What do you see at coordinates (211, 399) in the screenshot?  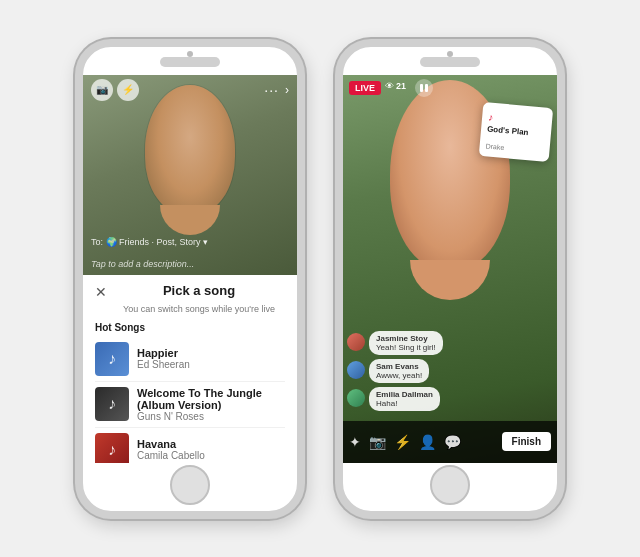 I see `song-name: Welcome To The Jungle (Album Version)` at bounding box center [211, 399].